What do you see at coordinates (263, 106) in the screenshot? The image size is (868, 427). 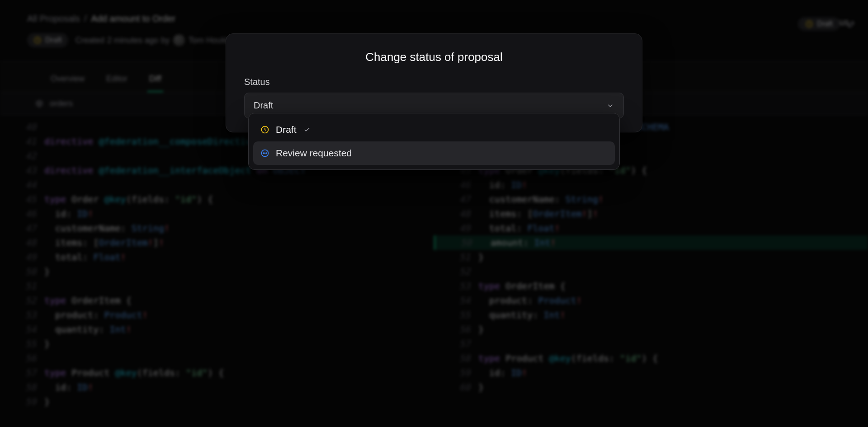 I see `status-select-value: Draft` at bounding box center [263, 106].